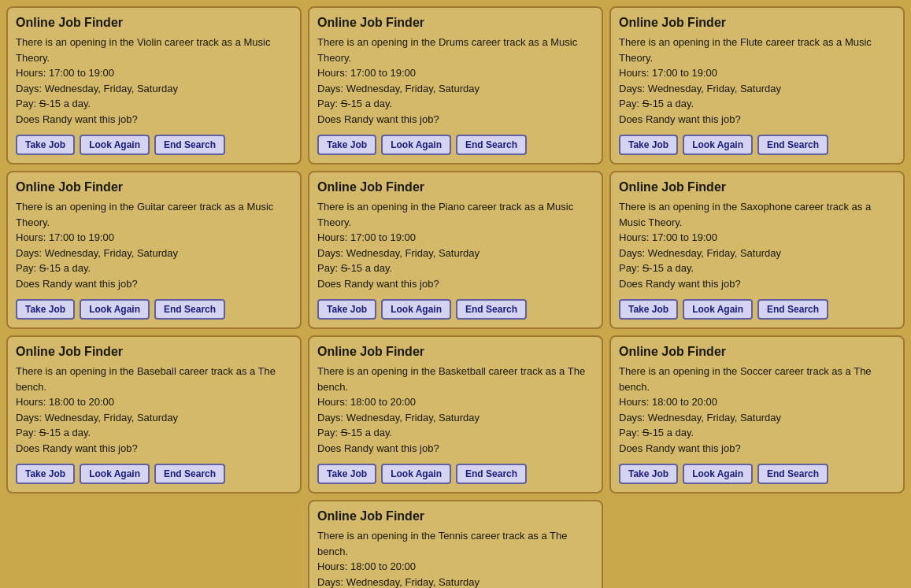 The image size is (911, 588). What do you see at coordinates (154, 246) in the screenshot?
I see `card-body-3: There is an opening in the Guitar career…` at bounding box center [154, 246].